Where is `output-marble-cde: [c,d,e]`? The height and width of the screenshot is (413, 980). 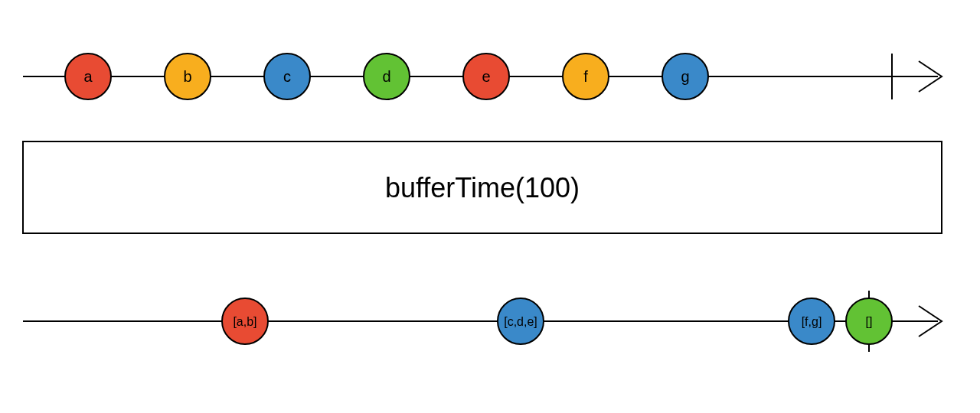
output-marble-cde: [c,d,e] is located at coordinates (521, 321).